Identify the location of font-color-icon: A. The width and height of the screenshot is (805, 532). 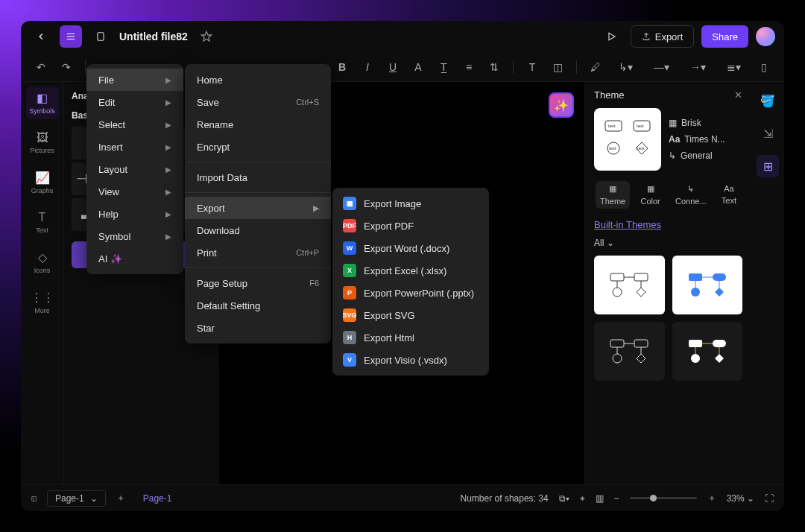
(418, 67).